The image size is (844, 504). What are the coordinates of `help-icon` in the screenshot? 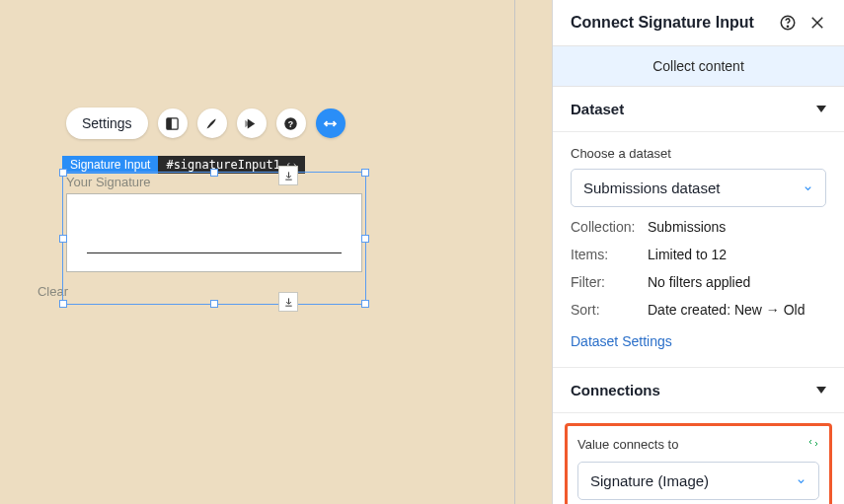 It's located at (788, 23).